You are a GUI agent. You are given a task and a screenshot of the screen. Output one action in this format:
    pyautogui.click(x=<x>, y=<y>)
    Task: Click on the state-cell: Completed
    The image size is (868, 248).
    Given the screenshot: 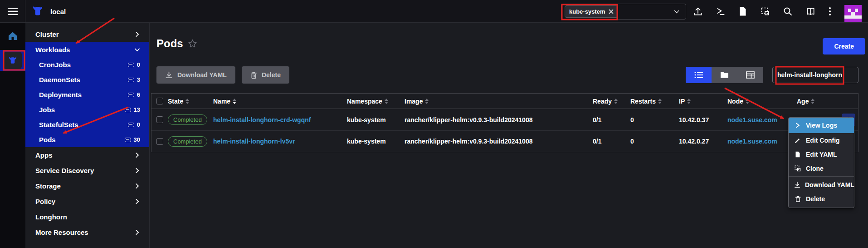 What is the action you would take?
    pyautogui.click(x=190, y=142)
    